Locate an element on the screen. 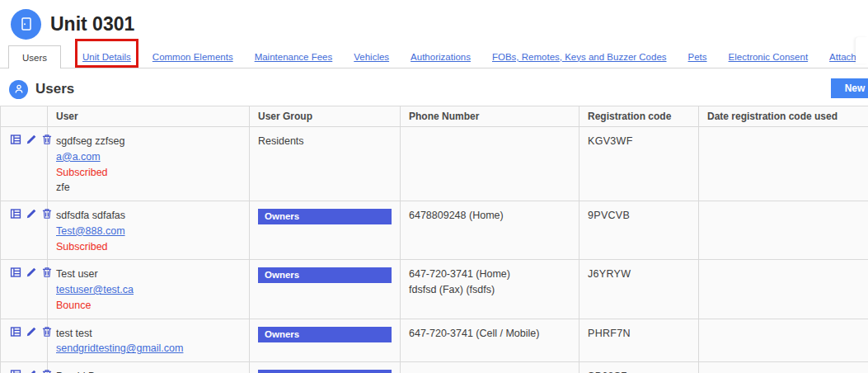  registration-code-cell: PHRF7N is located at coordinates (640, 340).